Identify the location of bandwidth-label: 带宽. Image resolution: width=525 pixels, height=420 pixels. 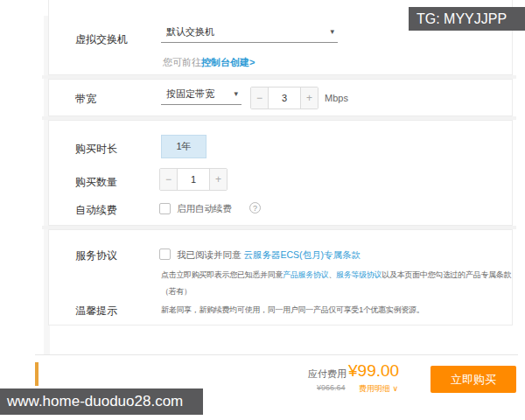
(86, 100).